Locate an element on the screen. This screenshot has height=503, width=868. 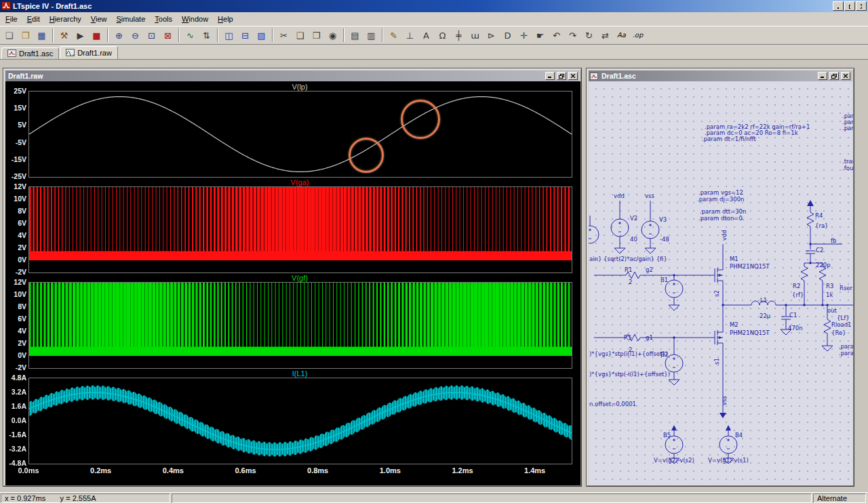
waveform-restore-button is located at coordinates (561, 76).